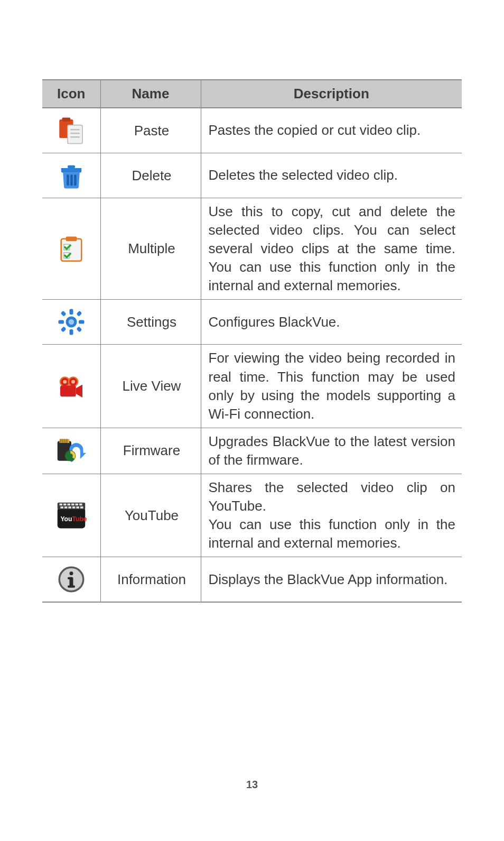  What do you see at coordinates (252, 784) in the screenshot?
I see `page-number: 13` at bounding box center [252, 784].